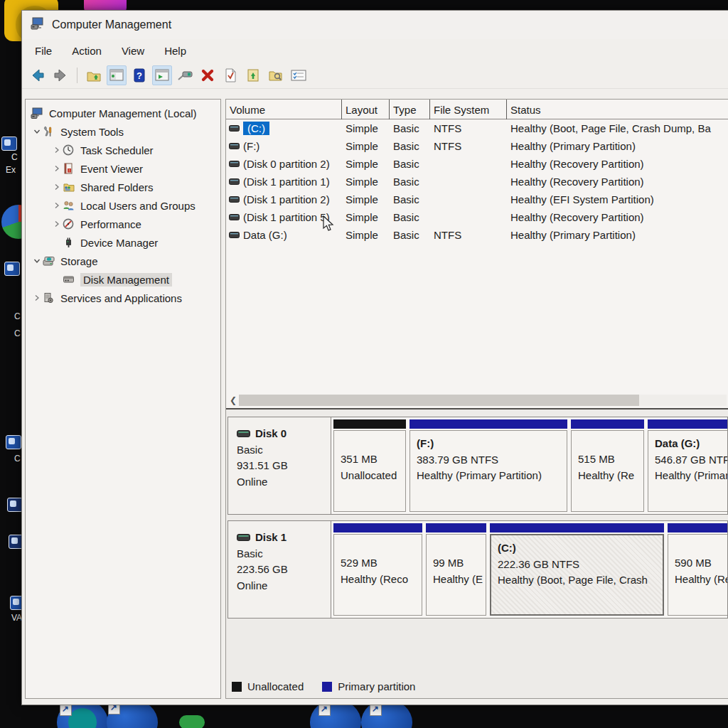 The height and width of the screenshot is (728, 728). What do you see at coordinates (299, 75) in the screenshot?
I see `views-icon` at bounding box center [299, 75].